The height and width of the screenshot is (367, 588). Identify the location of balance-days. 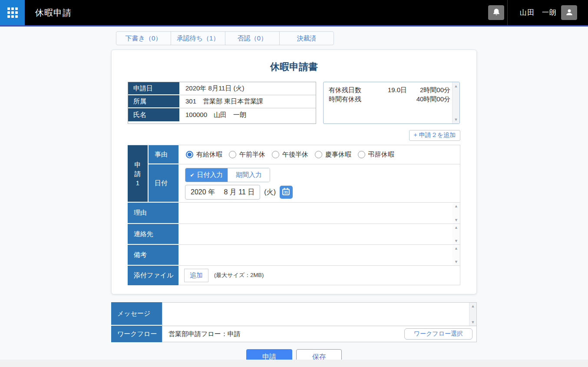
(390, 99).